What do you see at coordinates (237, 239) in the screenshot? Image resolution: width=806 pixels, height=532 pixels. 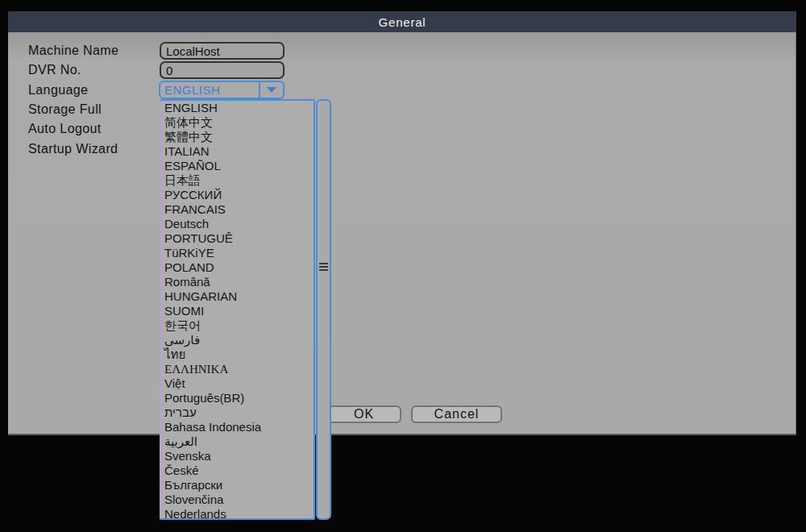 I see `language-option: PORTUGUÊ` at bounding box center [237, 239].